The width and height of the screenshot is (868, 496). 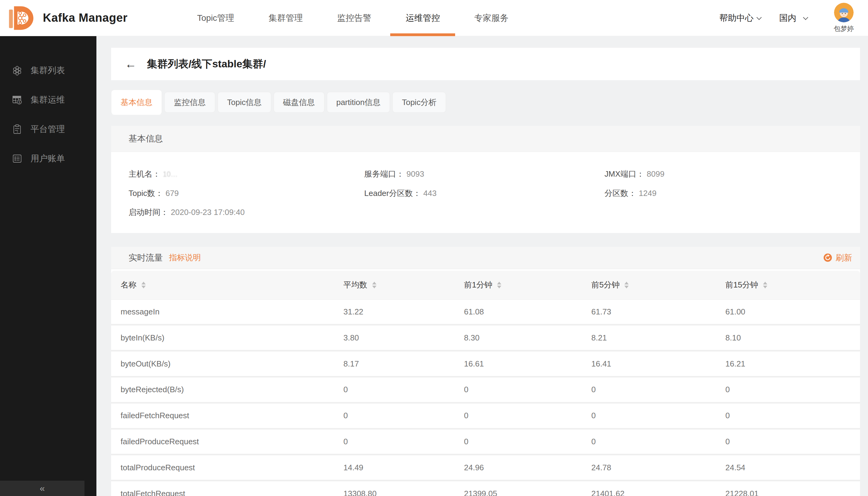 I want to click on field-start-time: 启动时间： 2020-09-23 17:09:40, so click(x=247, y=212).